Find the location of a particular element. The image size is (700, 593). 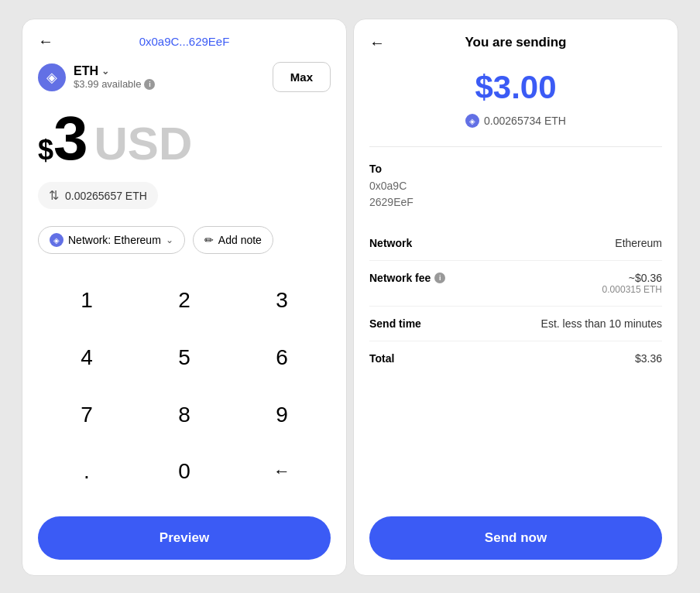

numpad-8: 8 is located at coordinates (184, 415).